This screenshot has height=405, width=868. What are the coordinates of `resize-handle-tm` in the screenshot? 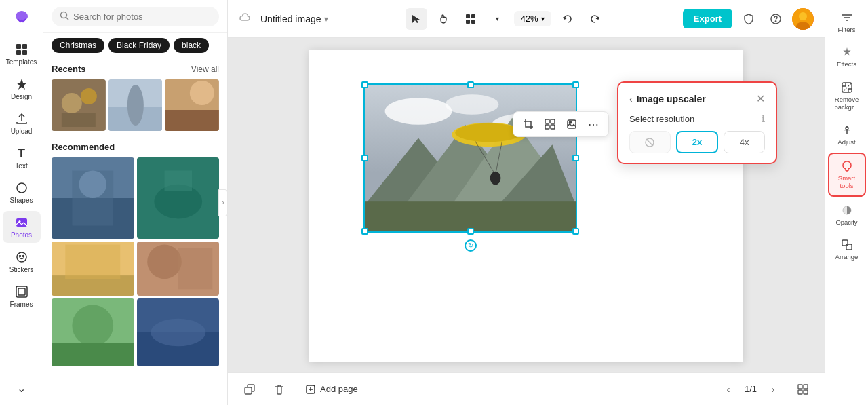 It's located at (471, 85).